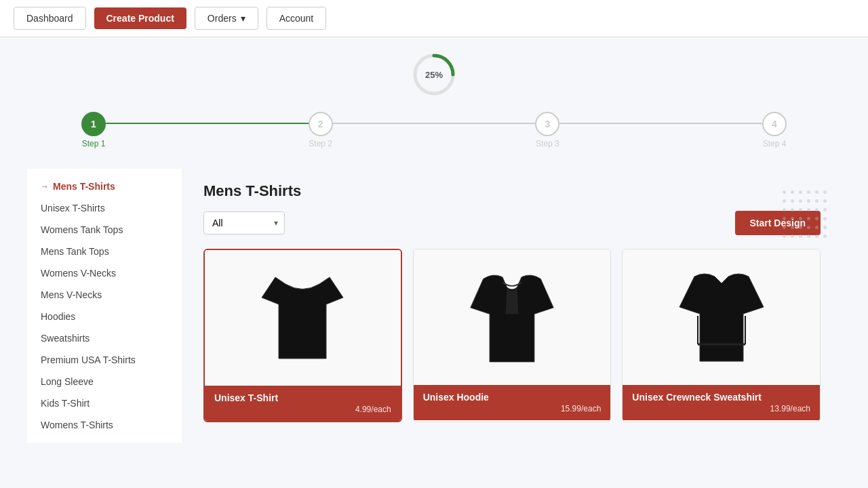 Image resolution: width=868 pixels, height=488 pixels. Describe the element at coordinates (722, 403) in the screenshot. I see `product-info: Unisex Crewneck Sweatshirt13.99/each` at that location.